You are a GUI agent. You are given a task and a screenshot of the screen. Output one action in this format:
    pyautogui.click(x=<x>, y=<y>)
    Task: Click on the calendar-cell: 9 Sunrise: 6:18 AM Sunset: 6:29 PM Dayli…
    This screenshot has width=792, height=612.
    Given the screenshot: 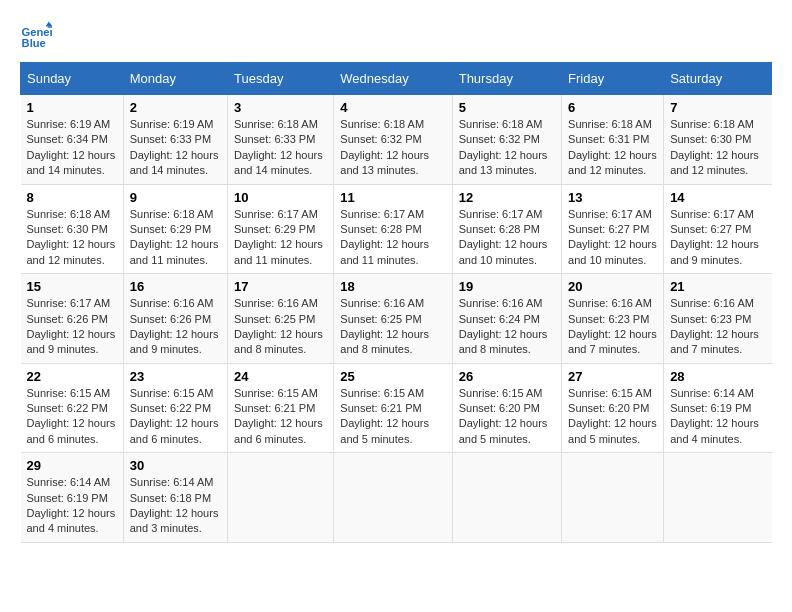 What is the action you would take?
    pyautogui.click(x=175, y=229)
    